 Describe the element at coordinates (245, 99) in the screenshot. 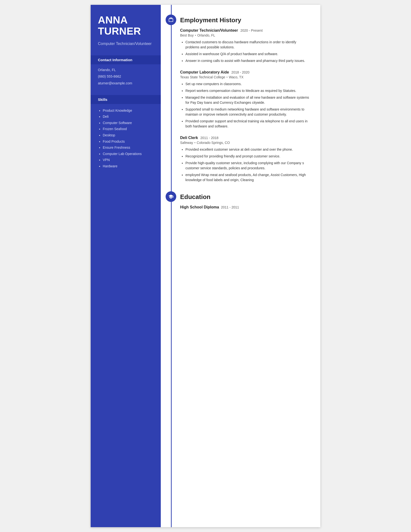

I see `job-entry: Computer Laboratory Aide2018 - 2020Texas…` at that location.